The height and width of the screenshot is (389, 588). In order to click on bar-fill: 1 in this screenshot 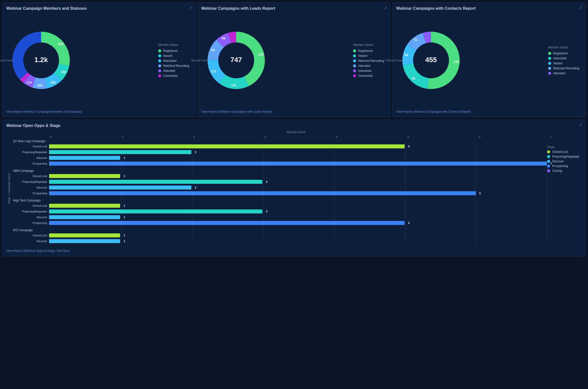, I will do `click(85, 158)`.